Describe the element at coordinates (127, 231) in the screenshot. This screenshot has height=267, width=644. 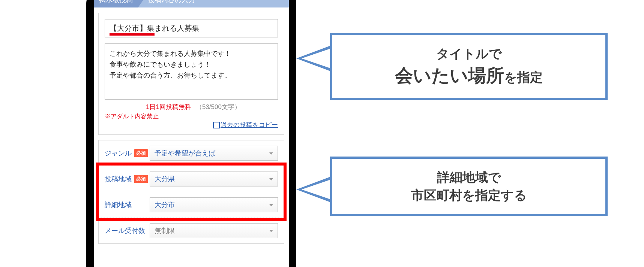
I see `label-mail-limit: メール受付数` at that location.